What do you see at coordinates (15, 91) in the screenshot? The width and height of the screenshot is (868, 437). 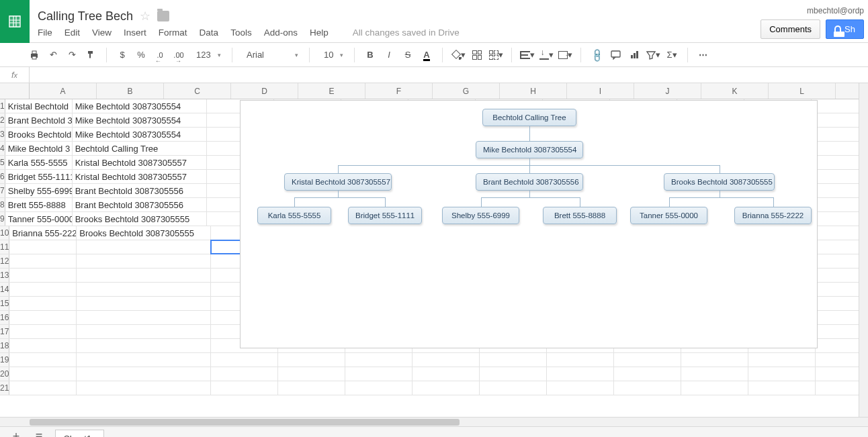 I see `select-all-corner` at bounding box center [15, 91].